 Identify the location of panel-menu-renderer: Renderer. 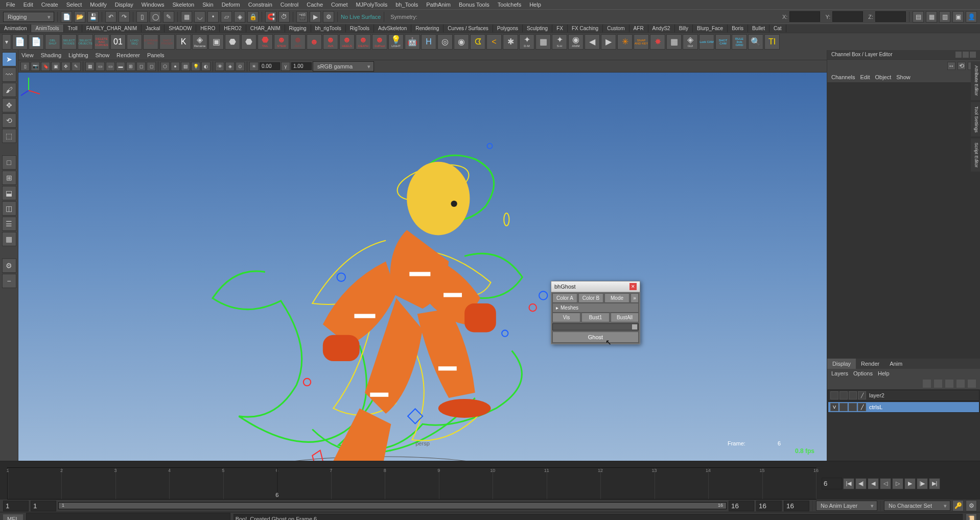
(128, 55).